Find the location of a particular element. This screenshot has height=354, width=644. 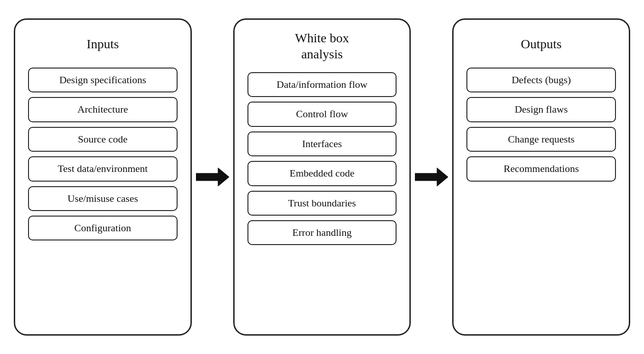

list-item: Configuration is located at coordinates (103, 228).